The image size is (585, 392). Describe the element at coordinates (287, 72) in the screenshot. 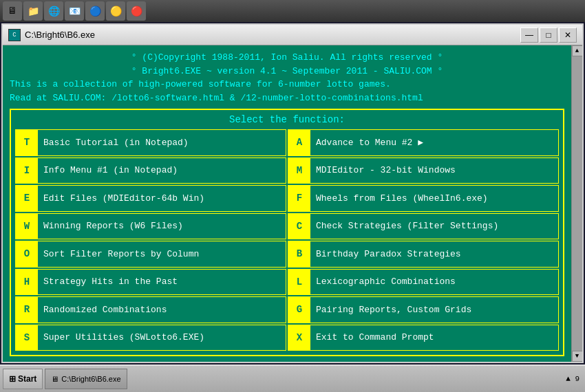

I see `copyright-line2: ° Bright6.EXE ~ version 4.1 ~ September …` at that location.